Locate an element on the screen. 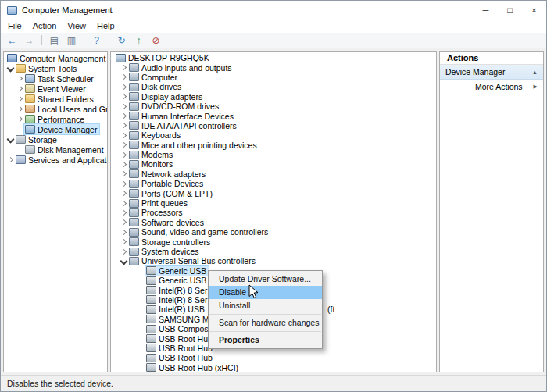  close-button: × is located at coordinates (534, 10).